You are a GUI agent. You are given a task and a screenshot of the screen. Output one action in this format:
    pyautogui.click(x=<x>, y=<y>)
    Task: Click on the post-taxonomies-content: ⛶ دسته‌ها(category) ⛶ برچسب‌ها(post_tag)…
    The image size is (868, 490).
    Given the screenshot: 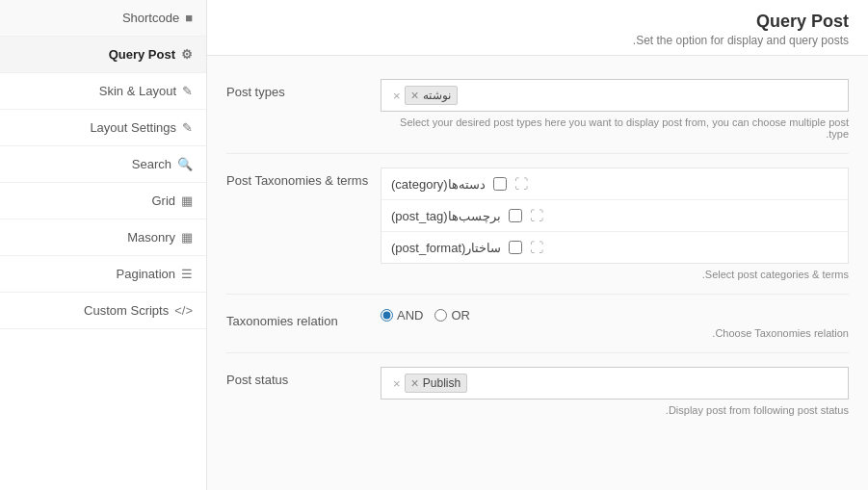 What is the action you would take?
    pyautogui.click(x=615, y=223)
    